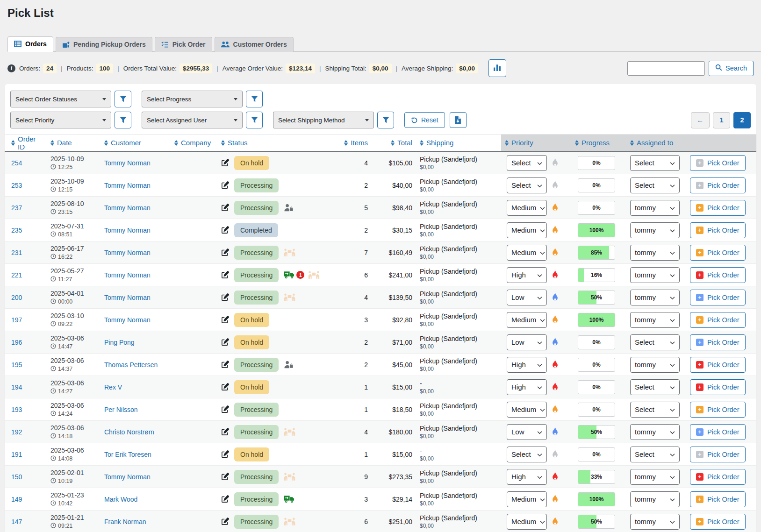 This screenshot has height=532, width=761. I want to click on column-header-date: Date, so click(74, 143).